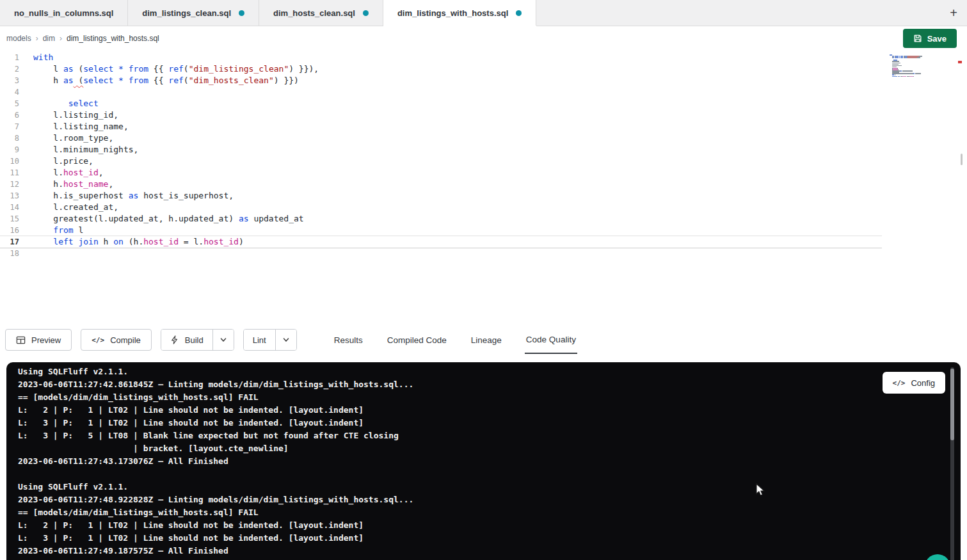 This screenshot has width=967, height=560. Describe the element at coordinates (441, 230) in the screenshot. I see `code-line: 16 from l` at that location.